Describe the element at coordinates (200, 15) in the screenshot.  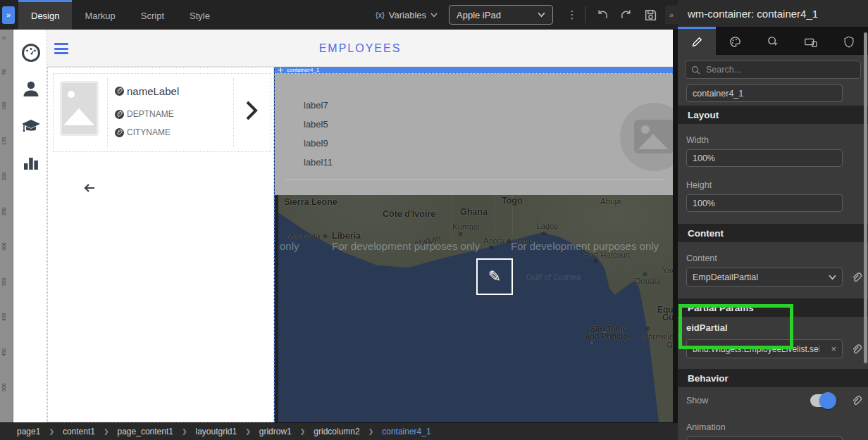
I see `tab-style: Style` at that location.